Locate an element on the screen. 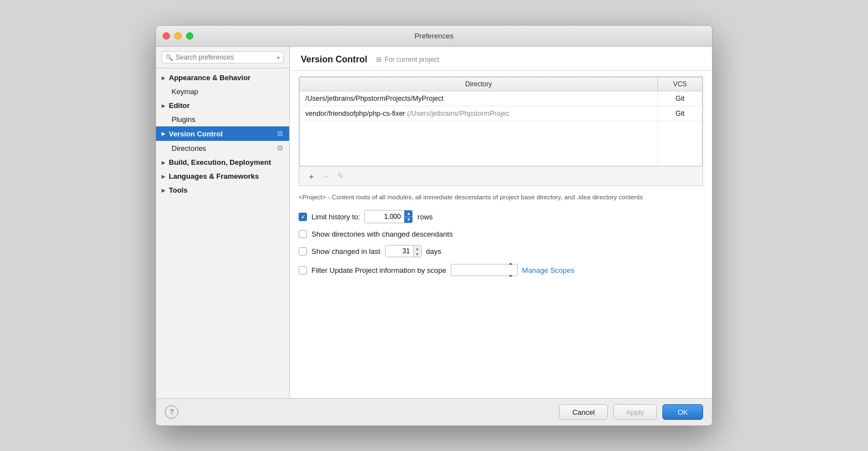 Image resolution: width=868 pixels, height=451 pixels. days-spinner-buttons: ▲ ▼ is located at coordinates (417, 251).